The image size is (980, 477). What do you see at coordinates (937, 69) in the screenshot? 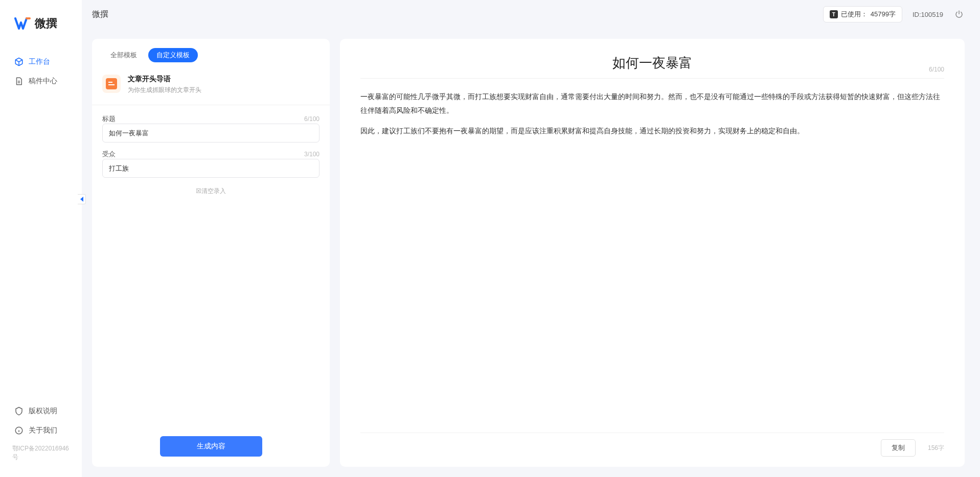
I see `doc-title-count: 6/100` at bounding box center [937, 69].